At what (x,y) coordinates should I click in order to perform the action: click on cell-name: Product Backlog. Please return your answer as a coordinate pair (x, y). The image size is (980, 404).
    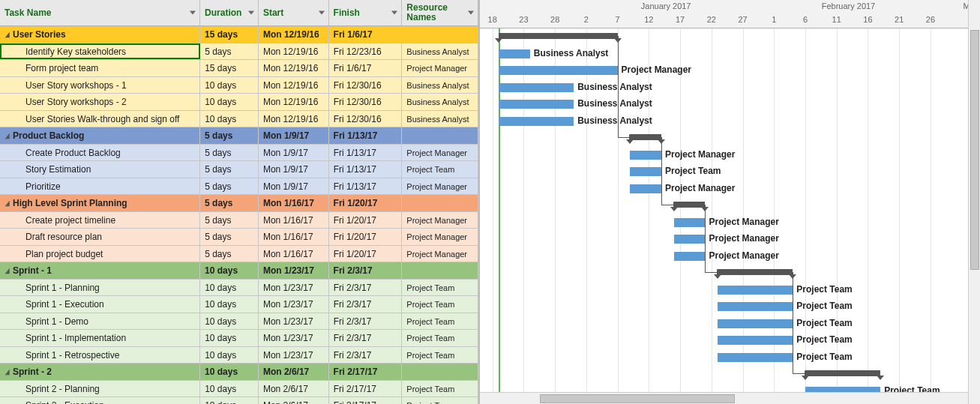
    Looking at the image, I should click on (100, 136).